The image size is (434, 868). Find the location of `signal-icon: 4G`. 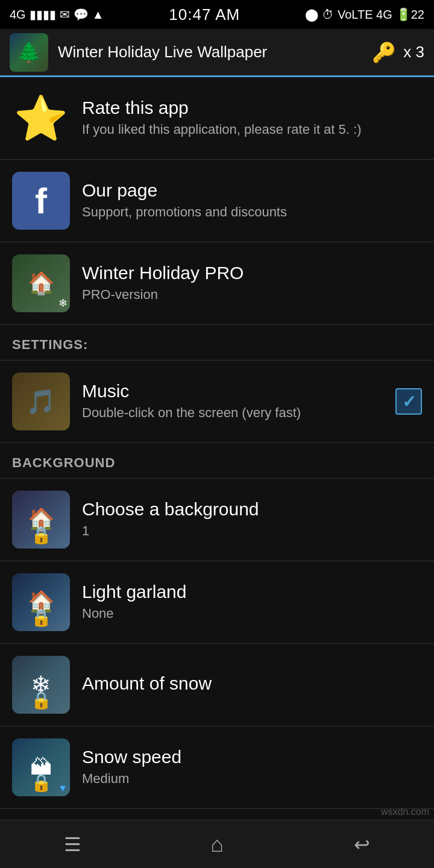

signal-icon: 4G is located at coordinates (18, 14).